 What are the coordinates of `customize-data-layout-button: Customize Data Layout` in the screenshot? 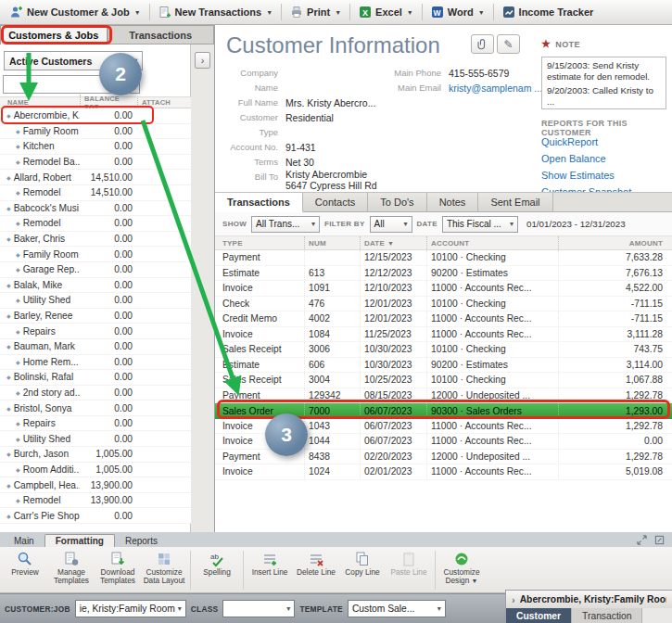 It's located at (164, 567).